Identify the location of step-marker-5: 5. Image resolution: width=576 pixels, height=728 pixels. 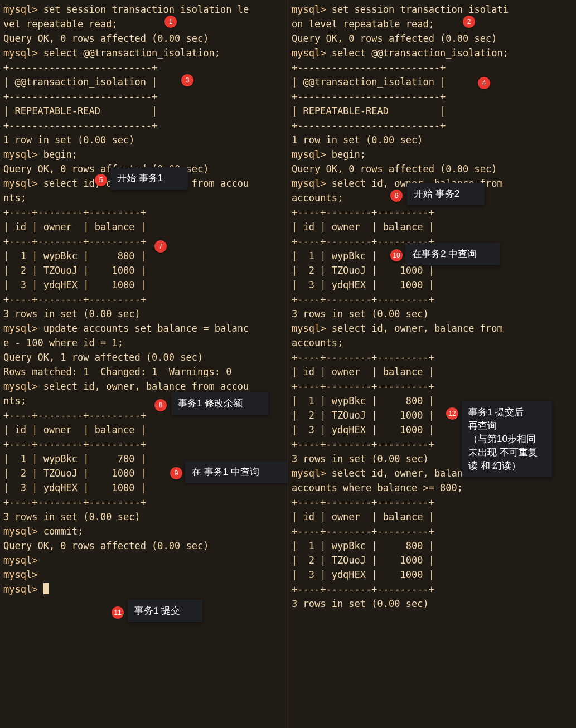
(101, 180).